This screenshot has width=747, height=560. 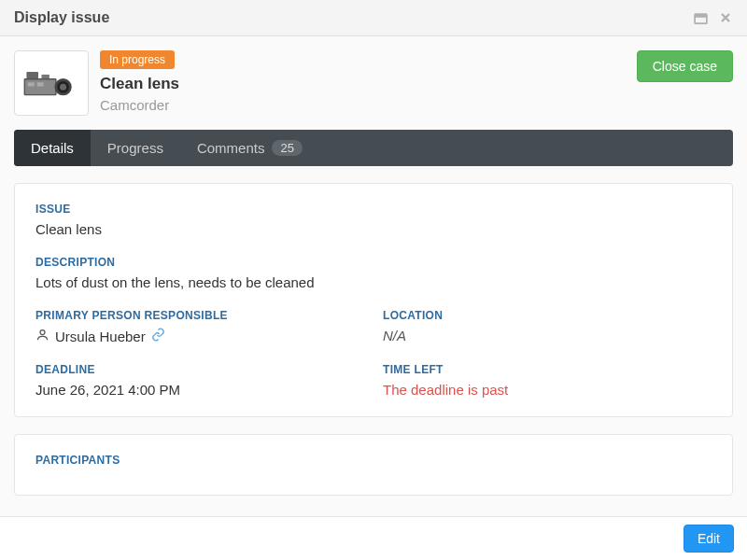 I want to click on header-actions, so click(x=713, y=19).